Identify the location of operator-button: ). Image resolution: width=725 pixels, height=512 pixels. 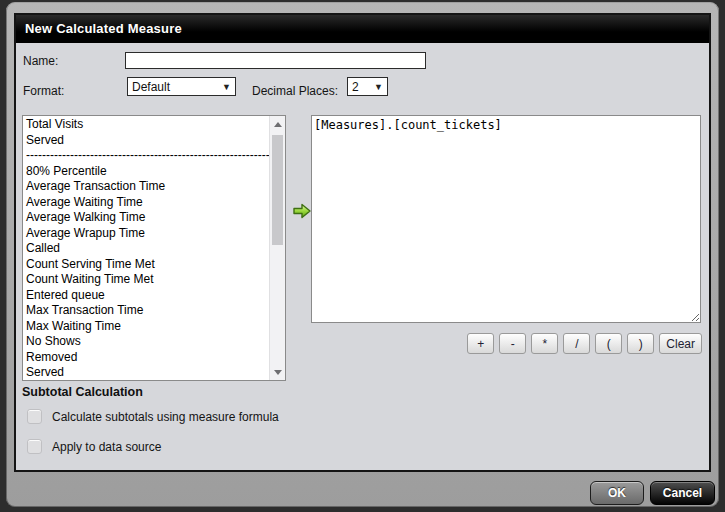
(640, 344).